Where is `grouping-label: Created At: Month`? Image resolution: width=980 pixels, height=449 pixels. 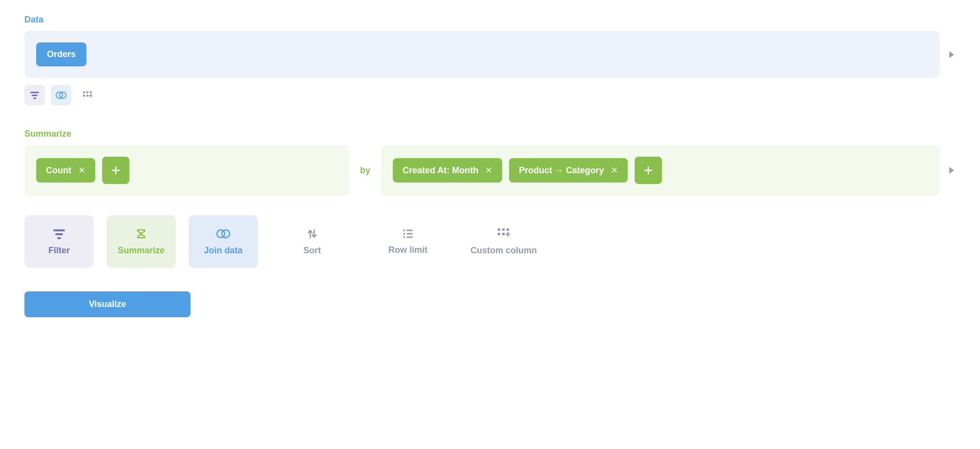 grouping-label: Created At: Month is located at coordinates (441, 171).